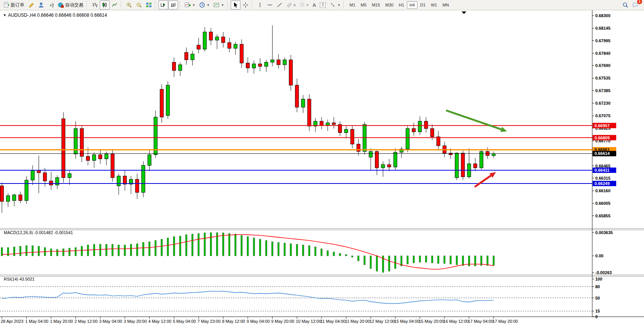 Image resolution: width=644 pixels, height=327 pixels. What do you see at coordinates (95, 5) in the screenshot?
I see `bar-chart-icon` at bounding box center [95, 5].